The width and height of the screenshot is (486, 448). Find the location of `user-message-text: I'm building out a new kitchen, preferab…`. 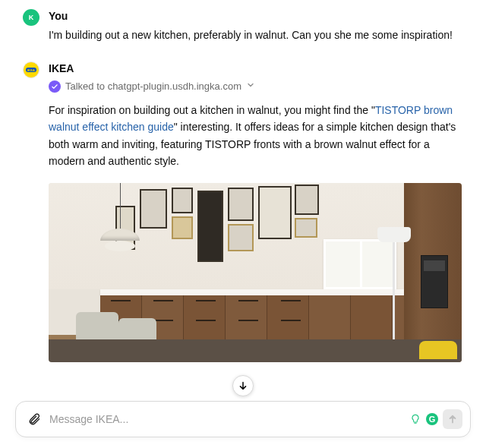

user-message-text: I'm building out a new kitchen, preferab… is located at coordinates (255, 36).